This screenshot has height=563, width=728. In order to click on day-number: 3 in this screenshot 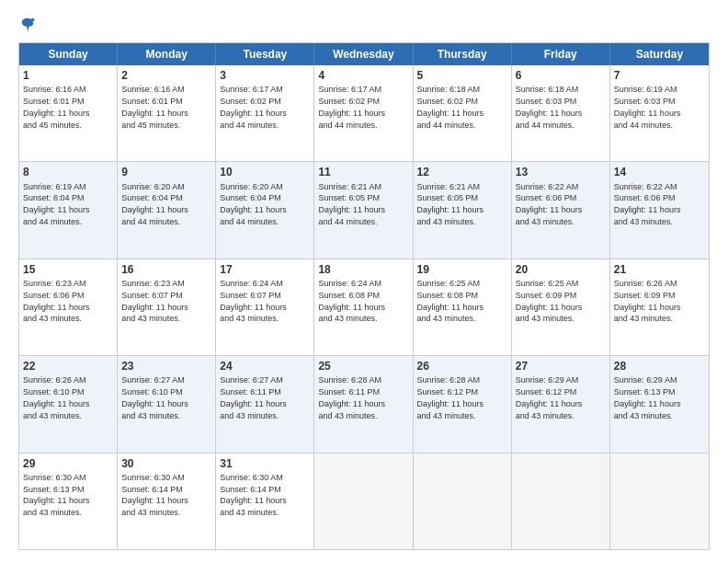, I will do `click(265, 75)`.